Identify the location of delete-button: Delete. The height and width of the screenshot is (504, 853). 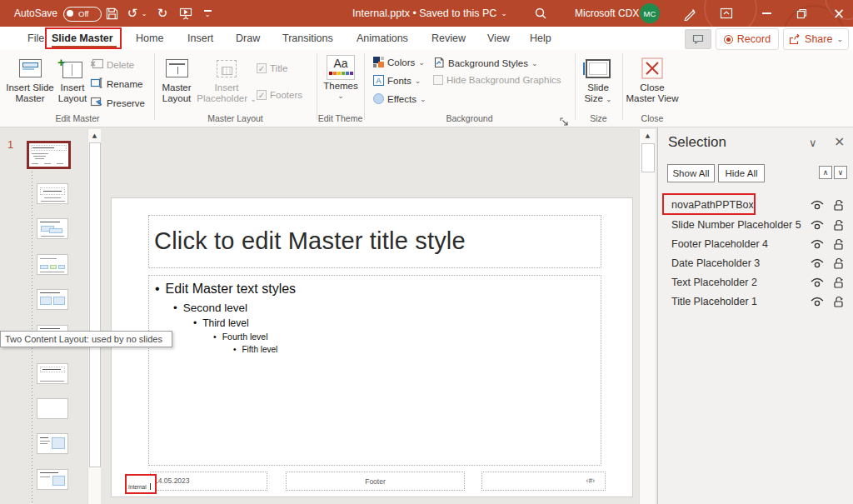
(112, 65).